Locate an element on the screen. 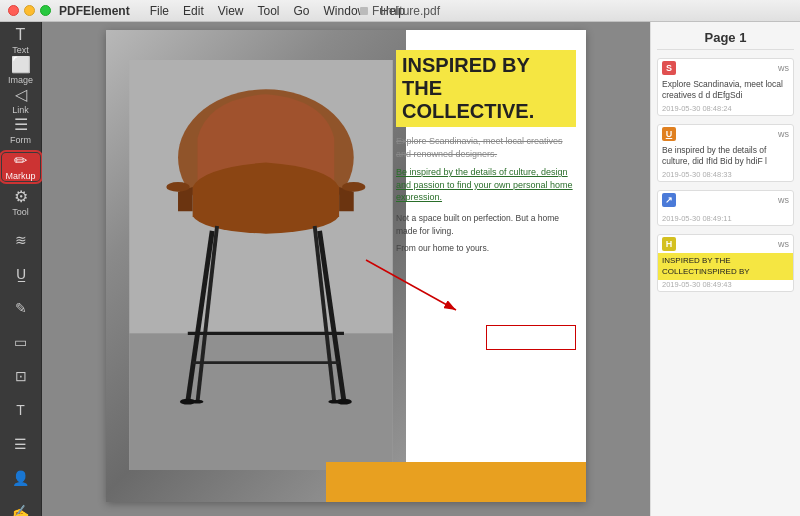 This screenshot has width=800, height=516. sidebar-stamp-tool: ⊡ is located at coordinates (21, 376).